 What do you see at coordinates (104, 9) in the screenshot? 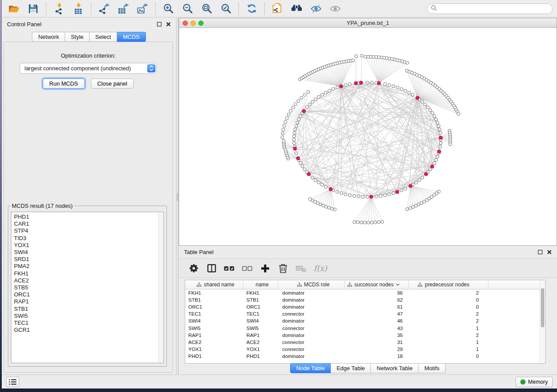
I see `export-network-icon` at bounding box center [104, 9].